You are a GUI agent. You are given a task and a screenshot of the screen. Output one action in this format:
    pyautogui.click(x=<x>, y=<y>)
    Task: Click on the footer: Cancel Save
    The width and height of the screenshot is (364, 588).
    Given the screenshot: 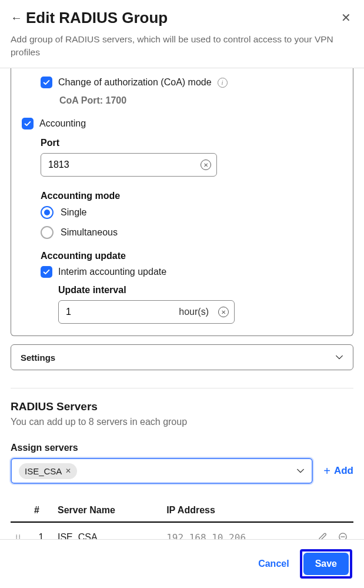 What is the action you would take?
    pyautogui.click(x=182, y=564)
    